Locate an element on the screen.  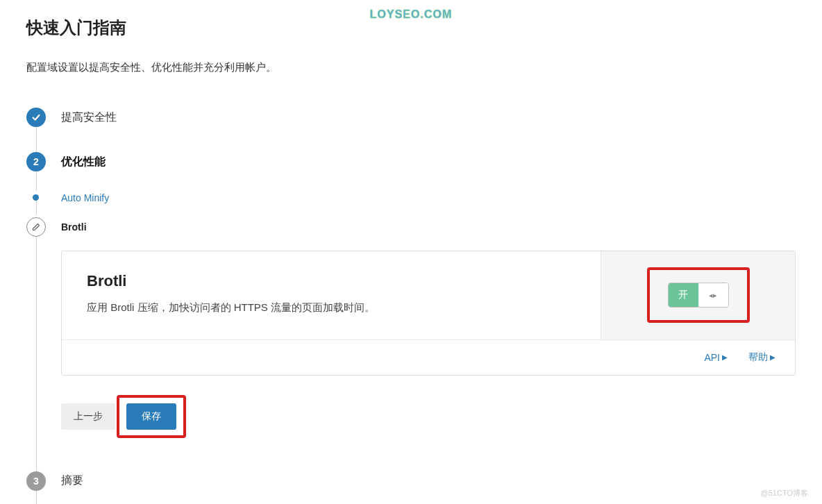
step-number-icon: 2 is located at coordinates (36, 162).